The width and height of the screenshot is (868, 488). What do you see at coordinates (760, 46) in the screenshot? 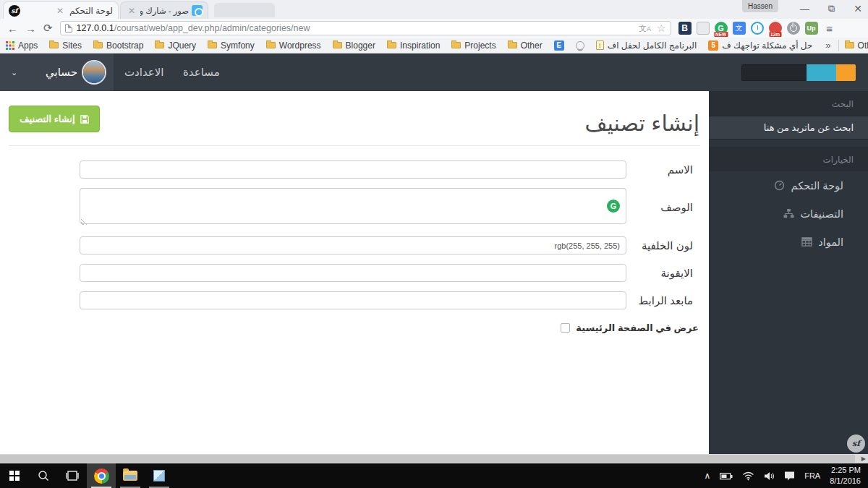
I see `bookmark-solve: 5حل أي مشكلة تواجهك ف` at bounding box center [760, 46].